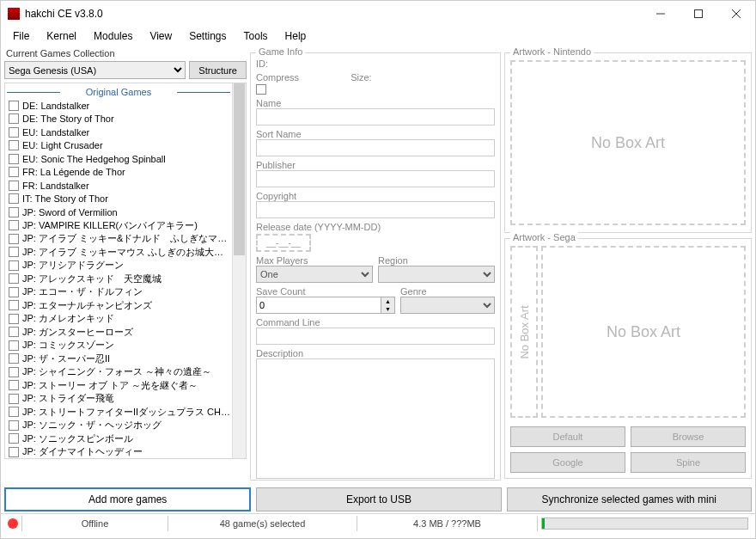  What do you see at coordinates (296, 36) in the screenshot?
I see `menu-help: Help` at bounding box center [296, 36].